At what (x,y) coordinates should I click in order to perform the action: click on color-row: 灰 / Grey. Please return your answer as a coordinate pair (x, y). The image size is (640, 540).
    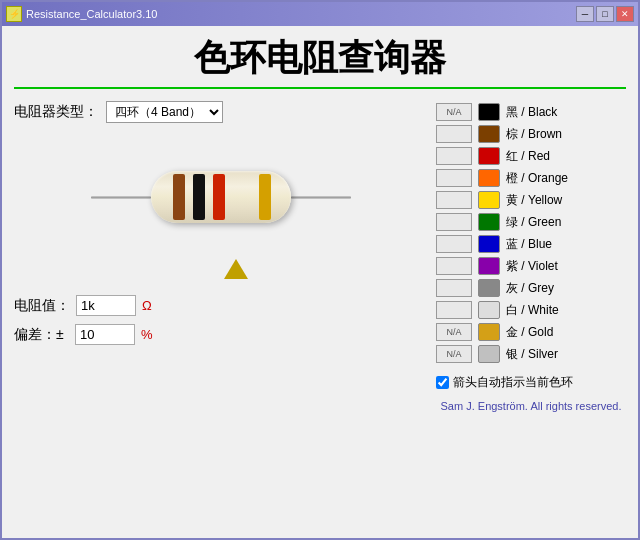
    Looking at the image, I should click on (531, 288).